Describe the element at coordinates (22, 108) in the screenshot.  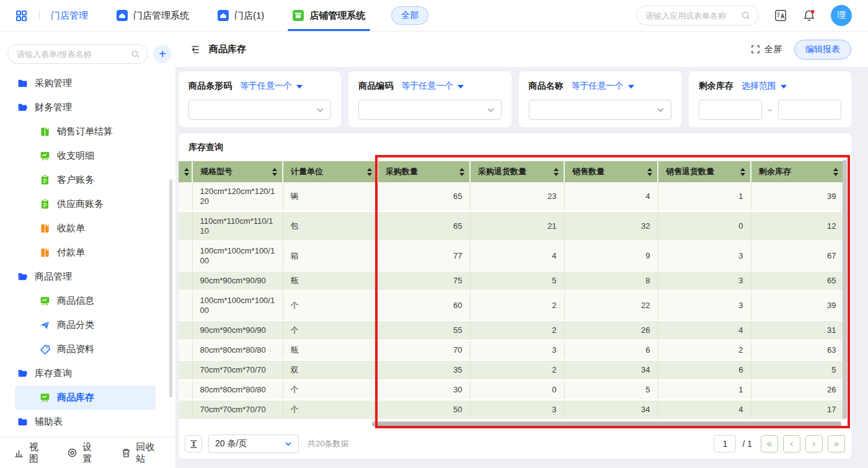
I see `folder-open-icon` at that location.